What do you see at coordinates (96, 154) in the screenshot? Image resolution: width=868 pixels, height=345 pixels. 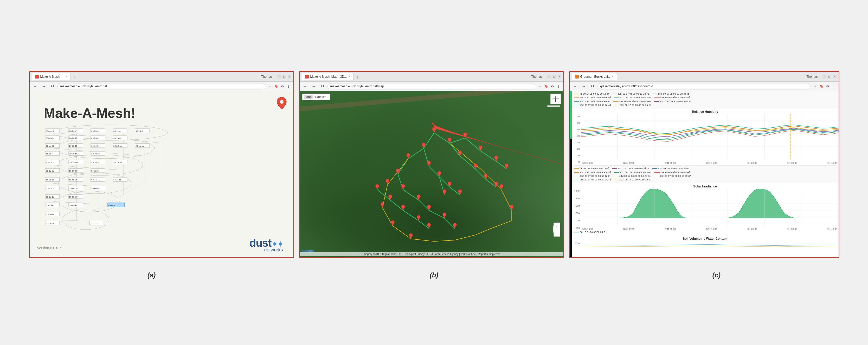 I see `svg-text: 20-40-ab` at bounding box center [96, 154].